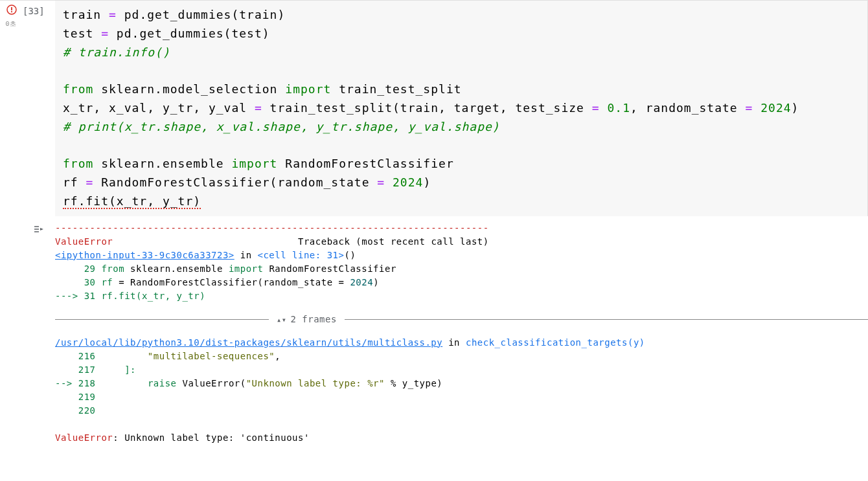  What do you see at coordinates (12, 12) in the screenshot?
I see `error-icon` at bounding box center [12, 12].